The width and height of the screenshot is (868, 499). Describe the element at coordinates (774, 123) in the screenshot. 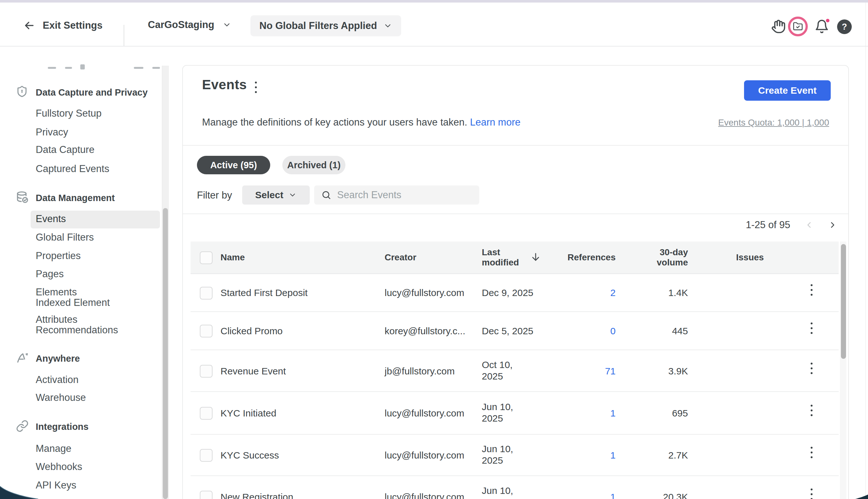

I see `events-quota-link: Events Quota: 1,000 | 1,000` at that location.